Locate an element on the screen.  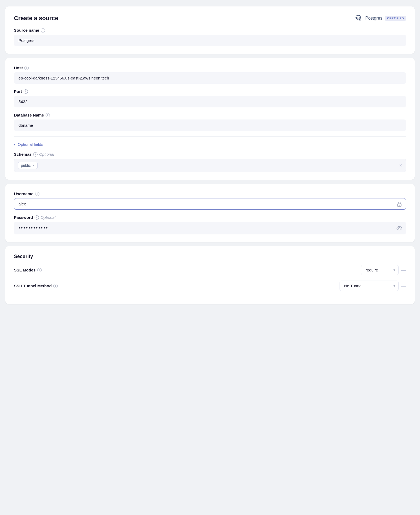
schemas-tags: public × is located at coordinates (28, 165).